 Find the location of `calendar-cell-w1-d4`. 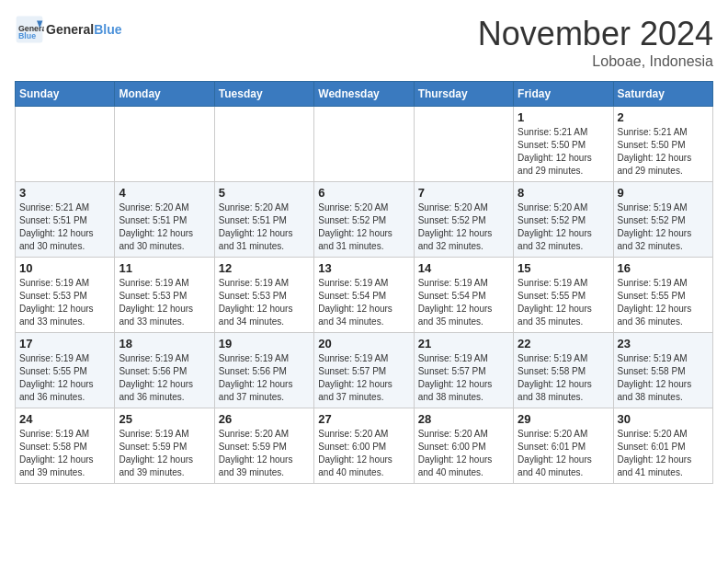

calendar-cell-w1-d4 is located at coordinates (364, 144).